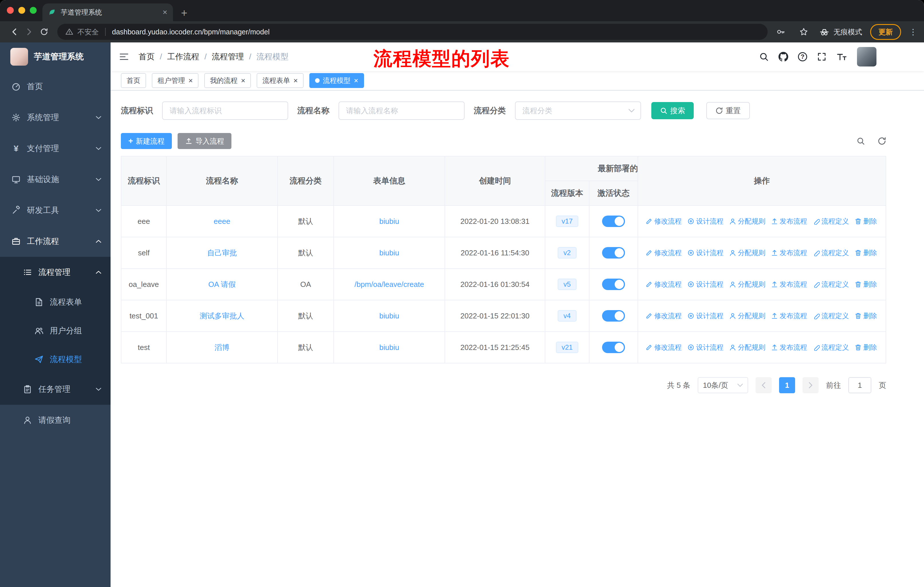  I want to click on create-process-button: + 新建流程, so click(147, 141).